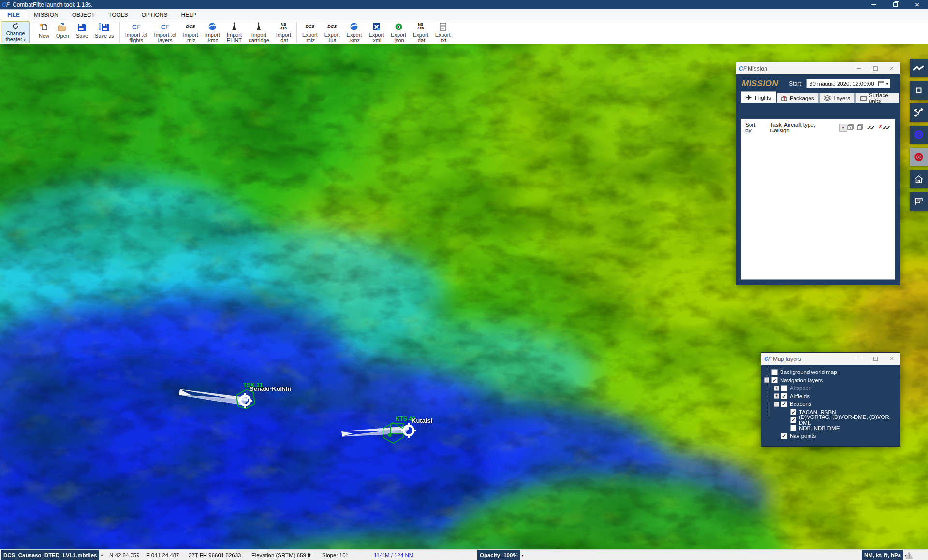  Describe the element at coordinates (191, 32) in the screenshot. I see `import-miz-button: DCS Import.miz` at that location.